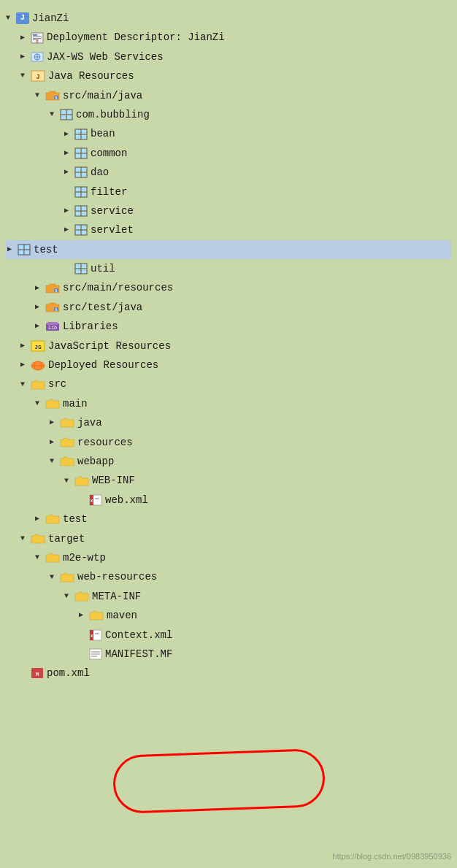  Describe the element at coordinates (228, 115) in the screenshot. I see `tree-item-com-bubbling: com.bubbling` at that location.